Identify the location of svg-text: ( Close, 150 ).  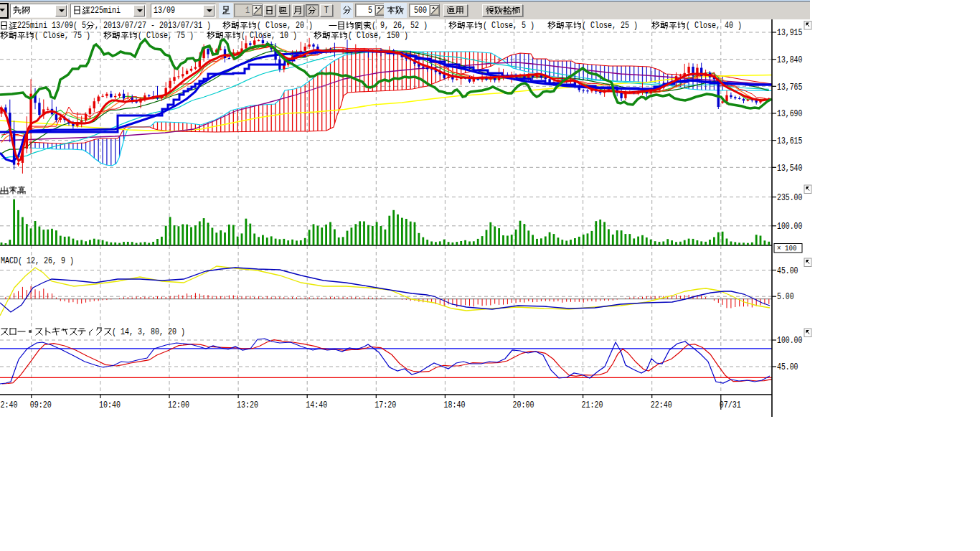
(378, 36).